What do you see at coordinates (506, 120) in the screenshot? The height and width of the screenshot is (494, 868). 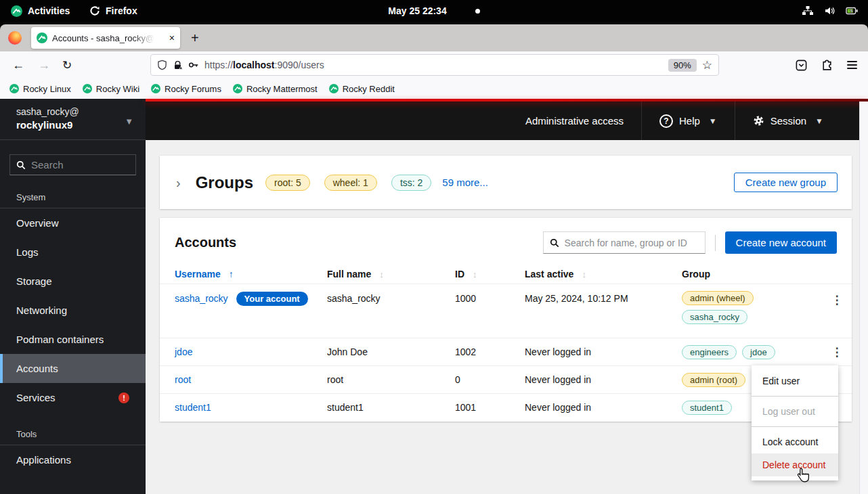 I see `masthead: Administrative access ? Help ▼ Session ▼` at bounding box center [506, 120].